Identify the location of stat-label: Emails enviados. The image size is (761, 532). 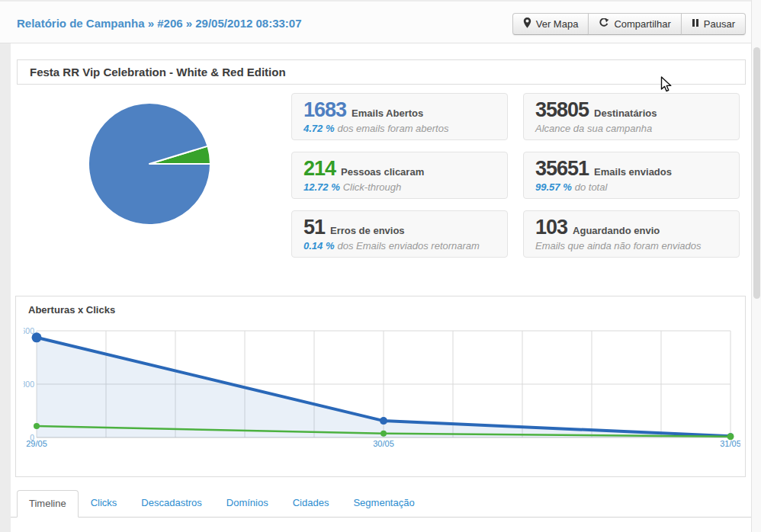
(633, 172).